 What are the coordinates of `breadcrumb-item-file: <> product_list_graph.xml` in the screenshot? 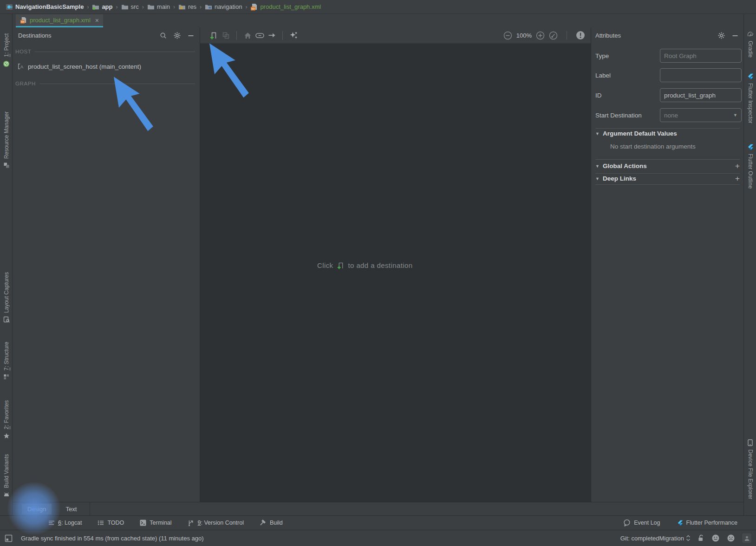 It's located at (286, 7).